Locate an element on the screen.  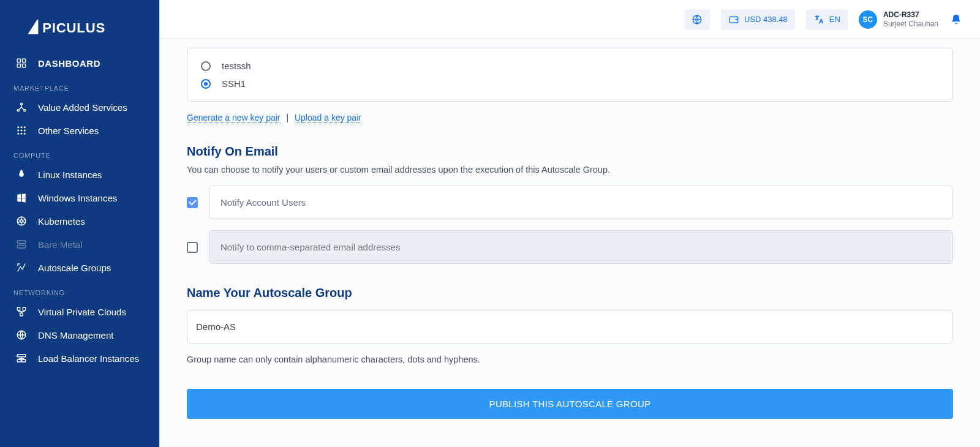
checkbox-notify-emails is located at coordinates (192, 247).